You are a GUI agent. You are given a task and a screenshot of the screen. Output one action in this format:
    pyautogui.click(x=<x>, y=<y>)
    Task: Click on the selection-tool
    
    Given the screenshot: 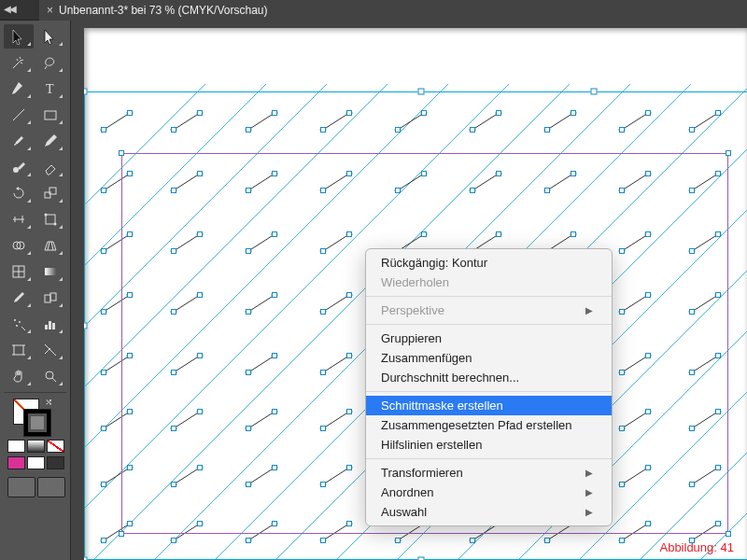 What is the action you would take?
    pyautogui.click(x=19, y=36)
    